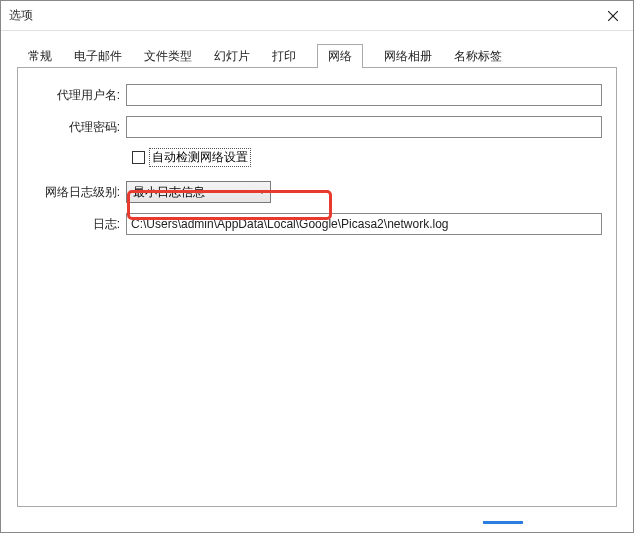  I want to click on row-loglevel: 网络日志级别: 最小日志信息, so click(317, 192).